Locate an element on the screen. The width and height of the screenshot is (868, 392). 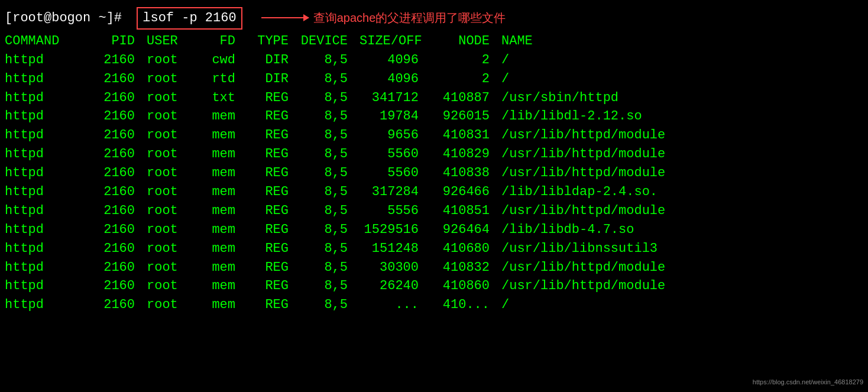
table-row: httpd 2160 root mem REG 8,5 30300 410832… is located at coordinates (434, 268).